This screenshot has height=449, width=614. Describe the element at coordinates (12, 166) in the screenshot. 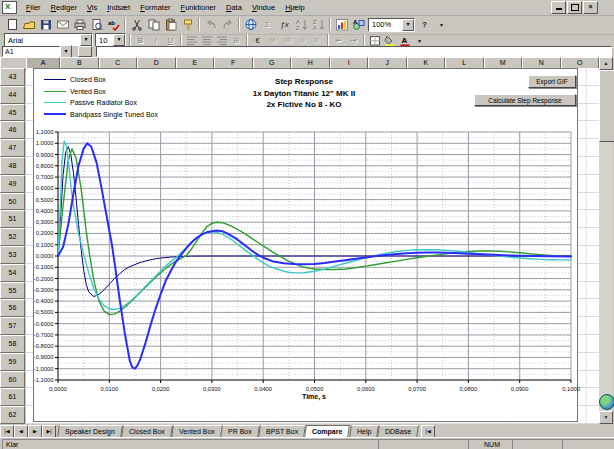

I see `row-header-48: 48` at that location.